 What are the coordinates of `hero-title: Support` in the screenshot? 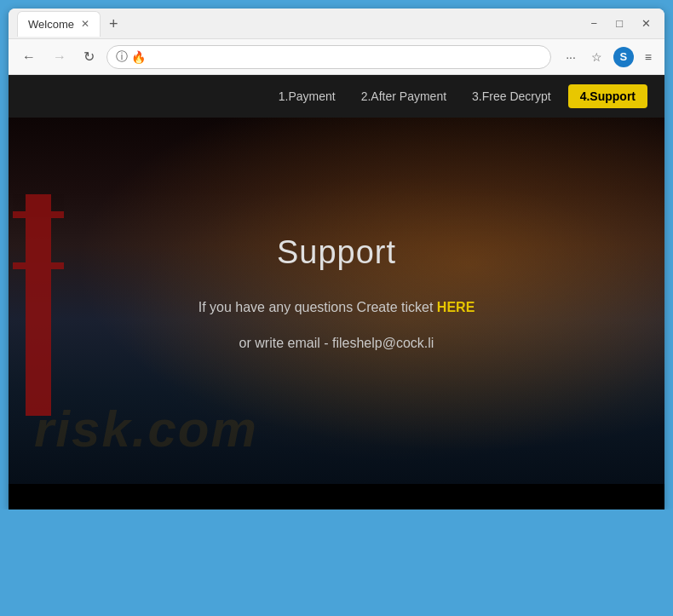 It's located at (337, 252).